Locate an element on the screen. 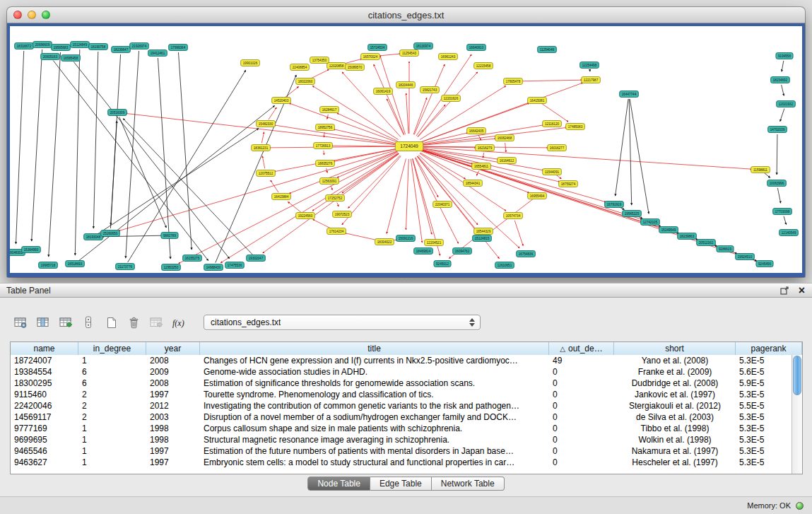  network-node: 12742105 is located at coordinates (650, 222).